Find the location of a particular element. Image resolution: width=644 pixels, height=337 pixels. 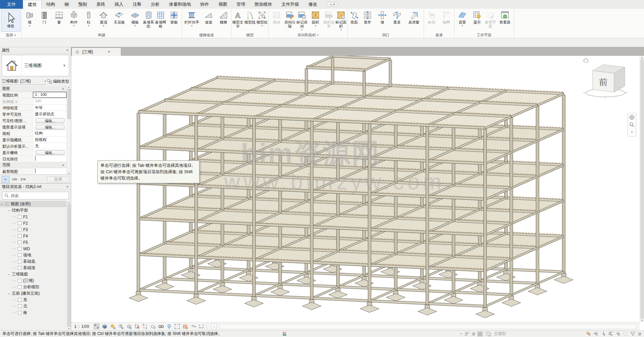

drag-elements-icon is located at coordinates (618, 334).